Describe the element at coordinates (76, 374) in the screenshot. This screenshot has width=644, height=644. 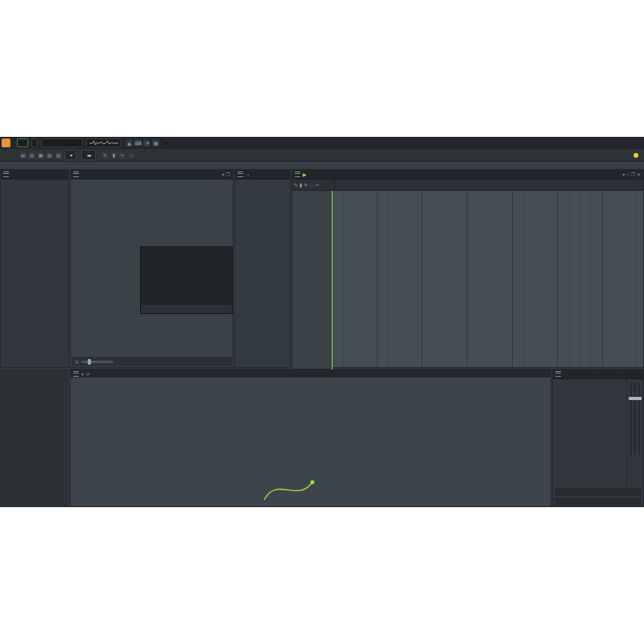
I see `mixer-menu-icon` at that location.